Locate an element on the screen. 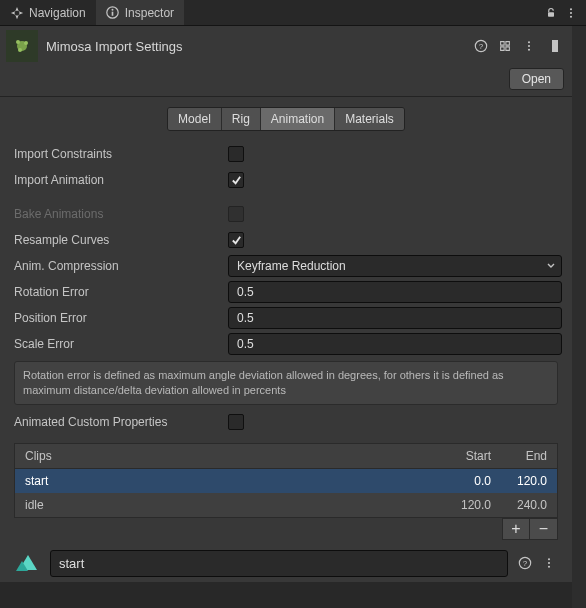 The height and width of the screenshot is (608, 586). add-clip-button: + is located at coordinates (516, 529).